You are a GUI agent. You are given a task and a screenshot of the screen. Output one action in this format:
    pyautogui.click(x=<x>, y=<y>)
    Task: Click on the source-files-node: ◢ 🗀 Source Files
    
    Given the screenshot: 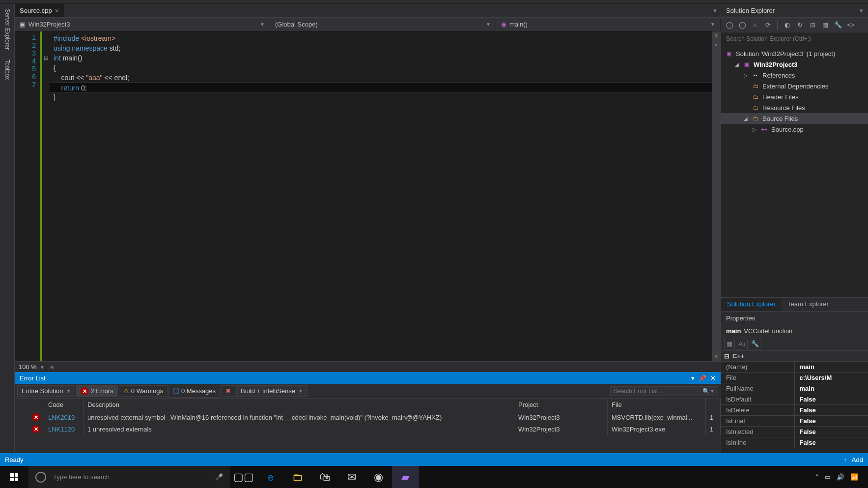 What is the action you would take?
    pyautogui.click(x=795, y=118)
    